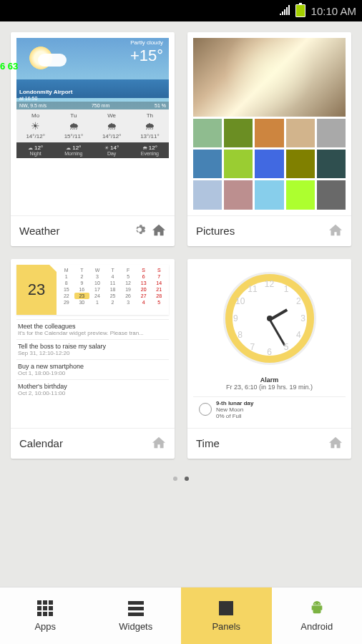 This screenshot has width=362, height=644. What do you see at coordinates (93, 74) in the screenshot?
I see `weather-hero: Partly cloudy +15° Londonmity Airport at…` at bounding box center [93, 74].